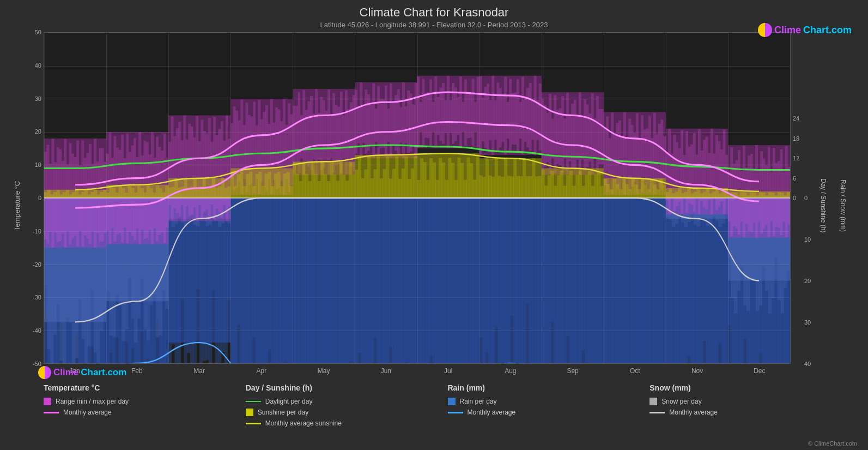 Image resolution: width=868 pixels, height=450 pixels. Describe the element at coordinates (835, 206) in the screenshot. I see `y-axis-right-labels: Day / Sunshine (h) Rain / Snow (mm)` at that location.